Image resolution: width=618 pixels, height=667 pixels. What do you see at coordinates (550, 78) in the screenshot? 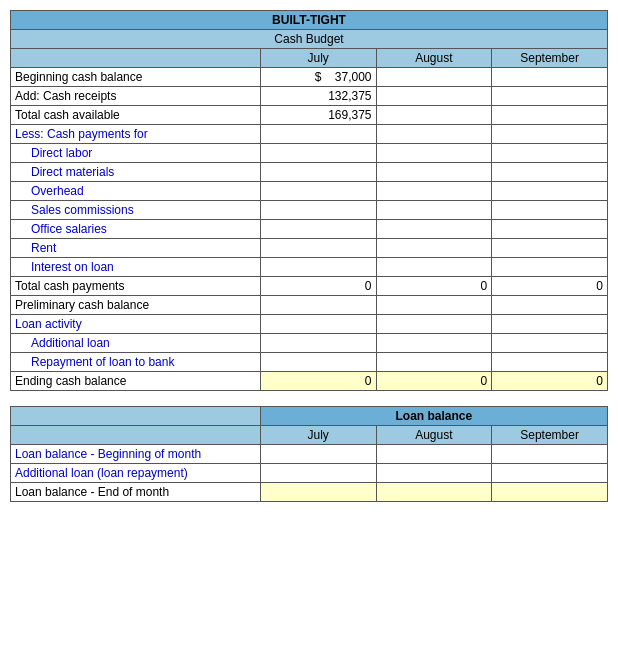
I see `beginning-cash-september` at bounding box center [550, 78].